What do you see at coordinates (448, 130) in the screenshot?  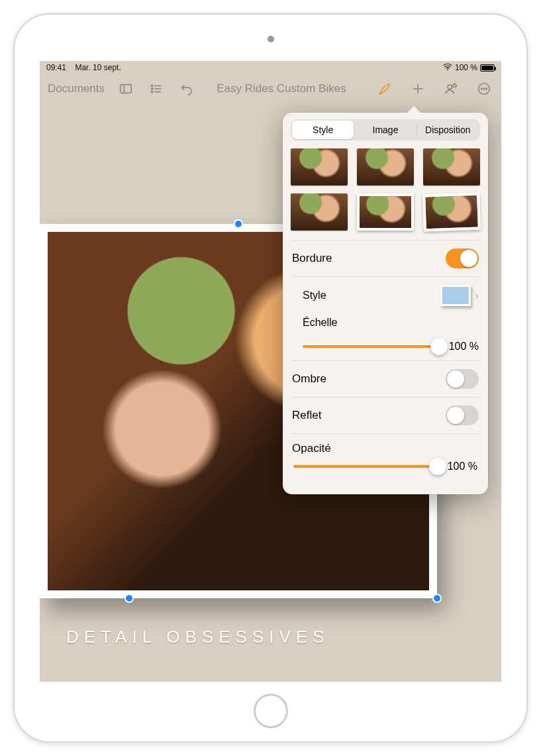 I see `tab-disposition: Disposition` at bounding box center [448, 130].